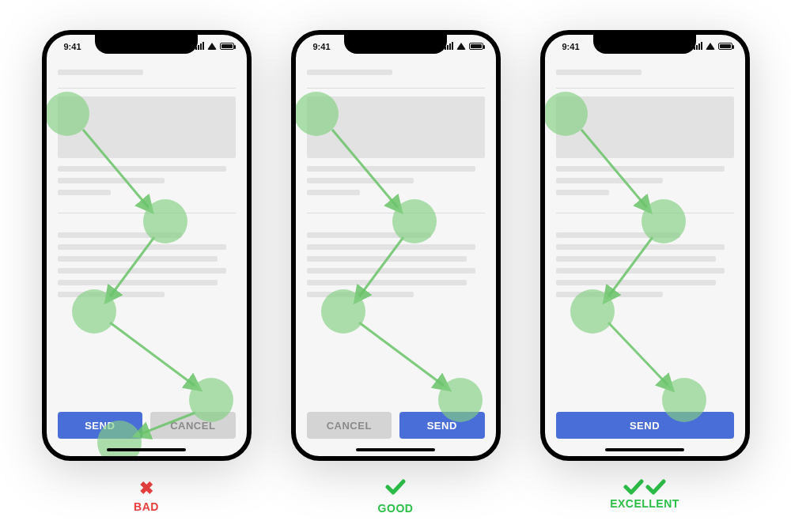  I want to click on check-icons, so click(645, 487).